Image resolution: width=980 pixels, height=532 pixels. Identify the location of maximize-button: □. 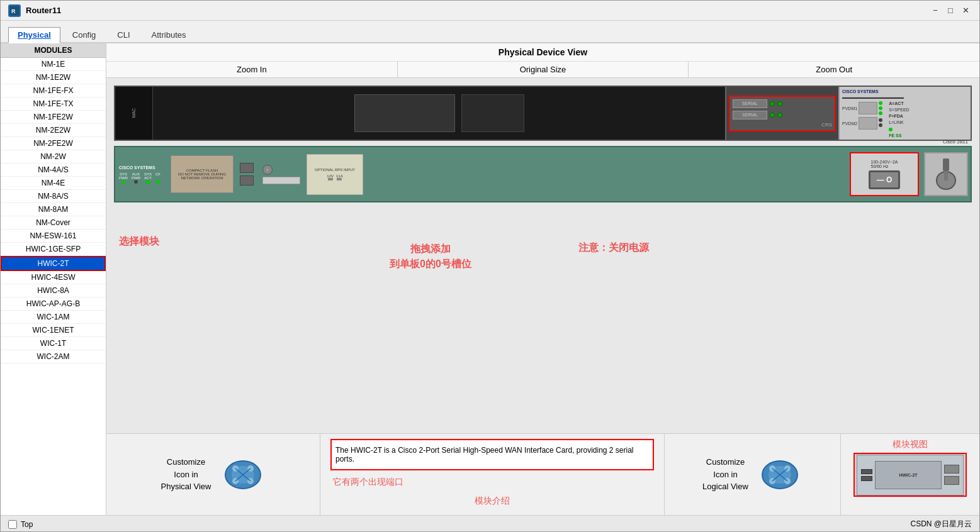
(950, 11).